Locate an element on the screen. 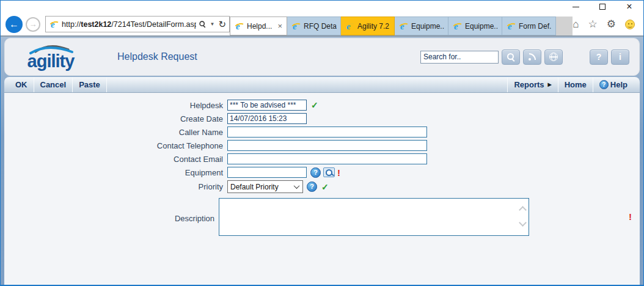 The image size is (644, 286). ie-page-icon is located at coordinates (54, 24).